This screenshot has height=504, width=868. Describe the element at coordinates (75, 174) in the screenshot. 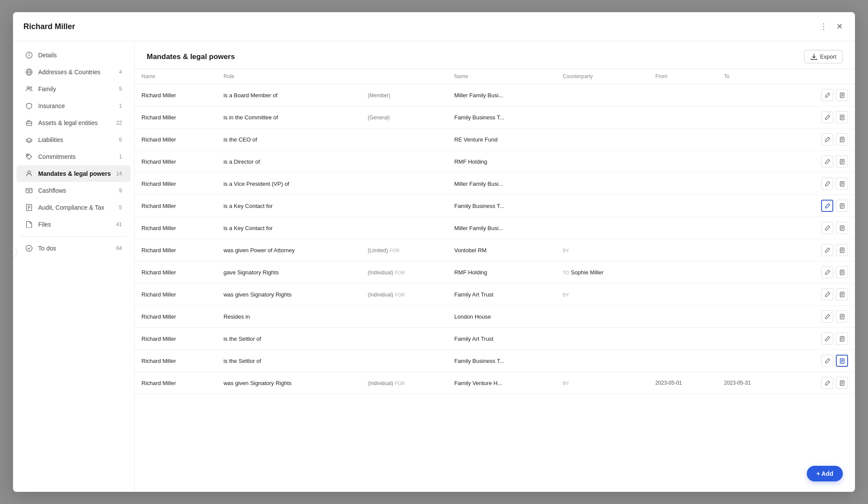

I see `sidebar-item-mandates-label: Mandates & legal powers` at that location.